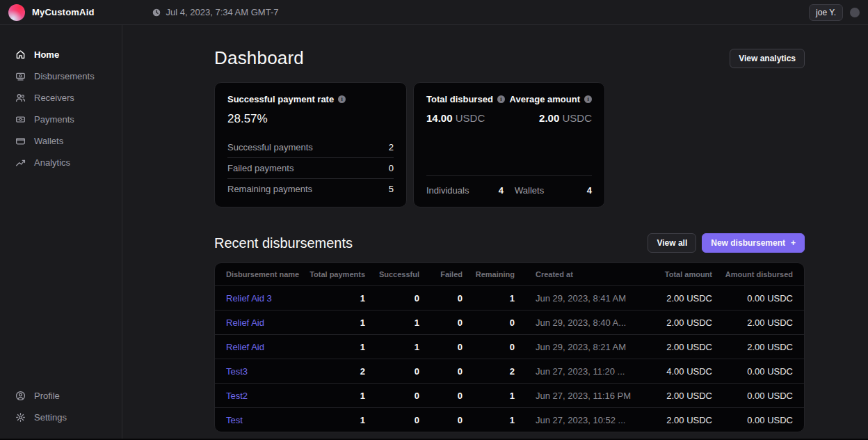 Image resolution: width=868 pixels, height=440 pixels. Describe the element at coordinates (509, 185) in the screenshot. I see `totals-footer: Individuals 4 Wallets 4` at that location.